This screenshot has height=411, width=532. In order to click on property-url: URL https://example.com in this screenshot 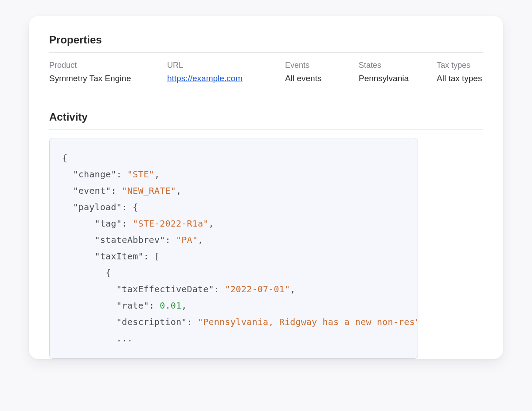, I will do `click(225, 72)`.